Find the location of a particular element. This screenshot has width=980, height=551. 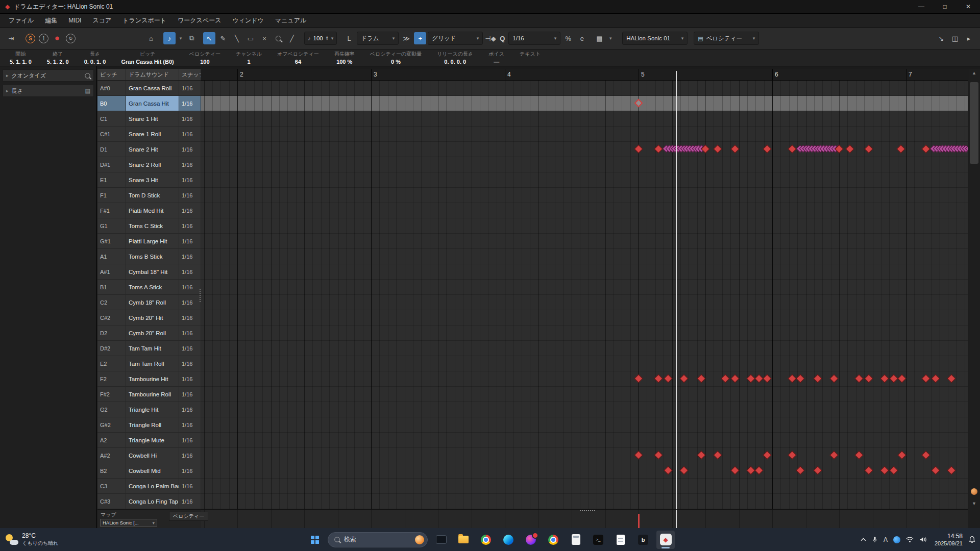

part-list-dropdown: HALion Sonic 01▾ is located at coordinates (655, 38).